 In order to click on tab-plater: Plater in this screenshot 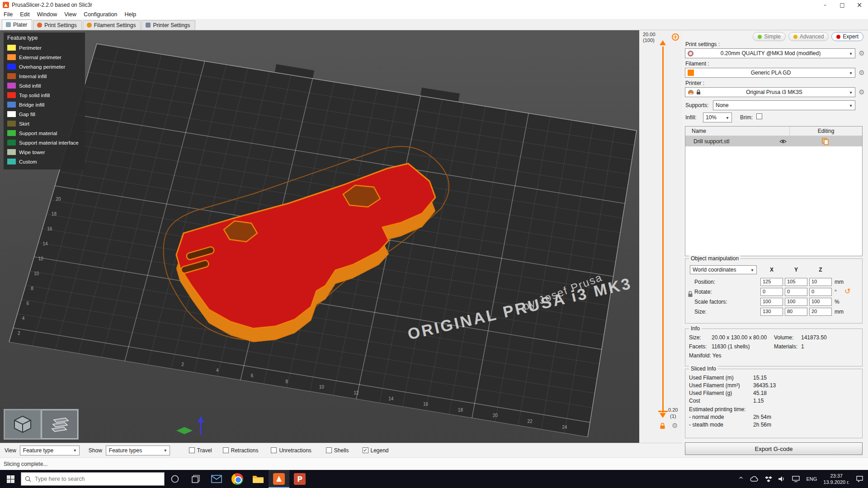, I will do `click(17, 24)`.